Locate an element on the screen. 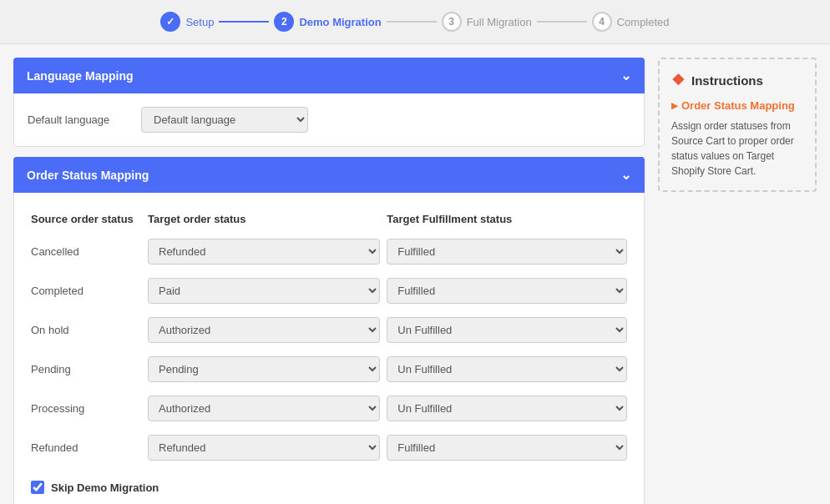  language-panel-body: Default language Default language is located at coordinates (329, 120).